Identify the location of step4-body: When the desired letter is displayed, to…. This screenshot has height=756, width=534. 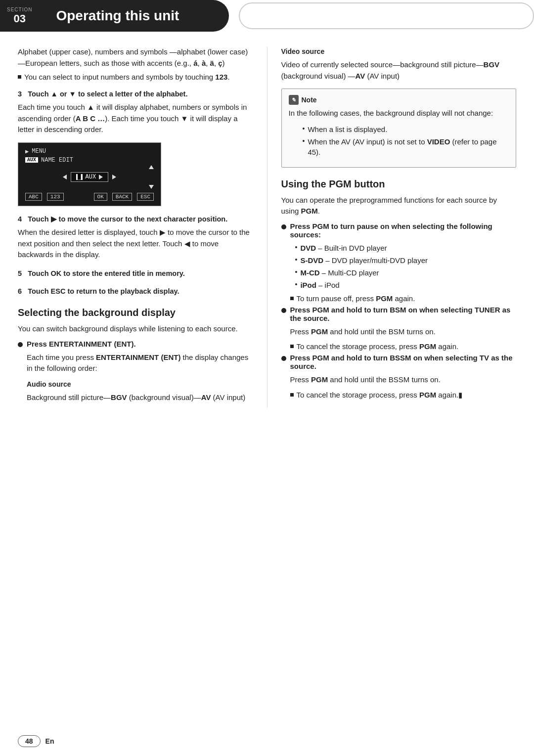
(135, 244).